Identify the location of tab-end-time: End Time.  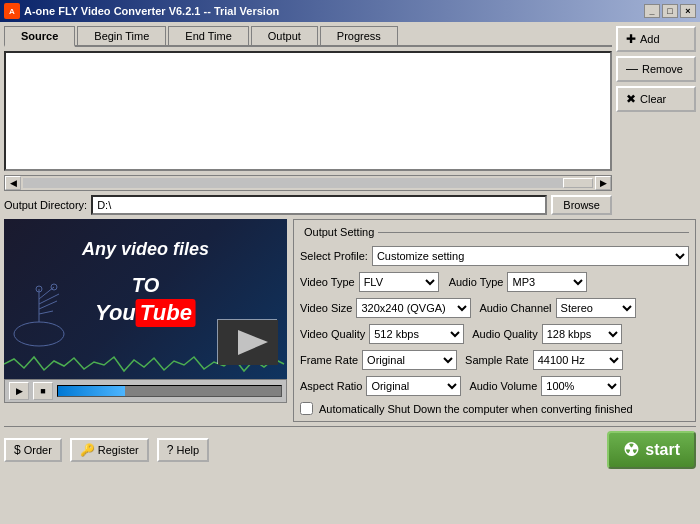
(208, 36).